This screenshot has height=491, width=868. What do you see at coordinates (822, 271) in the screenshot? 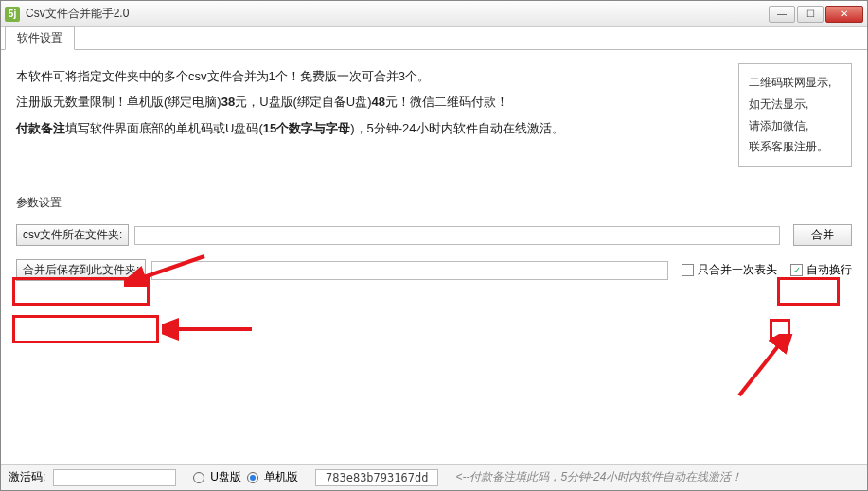
I see `auto-wrap-group: 自动换行` at bounding box center [822, 271].